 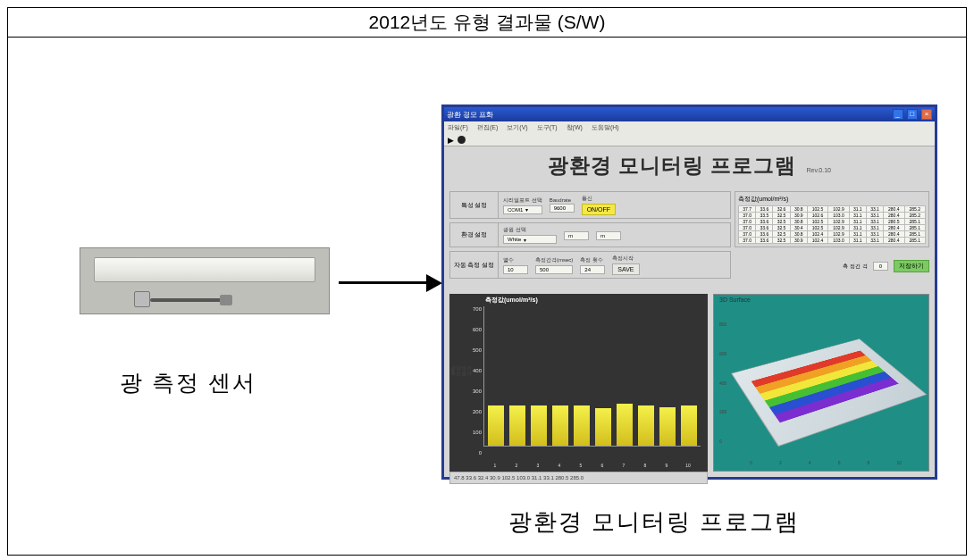 I want to click on onoff-button: ON/OFF, so click(x=599, y=209).